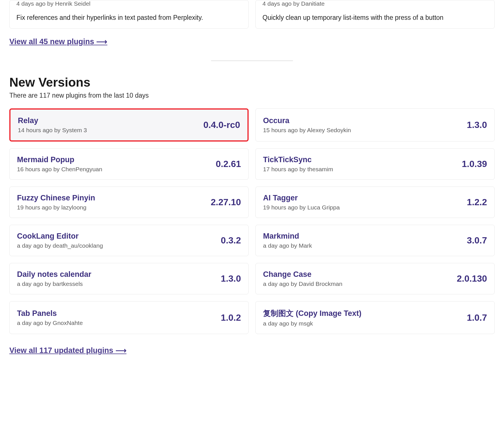  Describe the element at coordinates (129, 318) in the screenshot. I see `version-card: Tab Panelsa day ago by GnoxNahte1.0.2` at that location.